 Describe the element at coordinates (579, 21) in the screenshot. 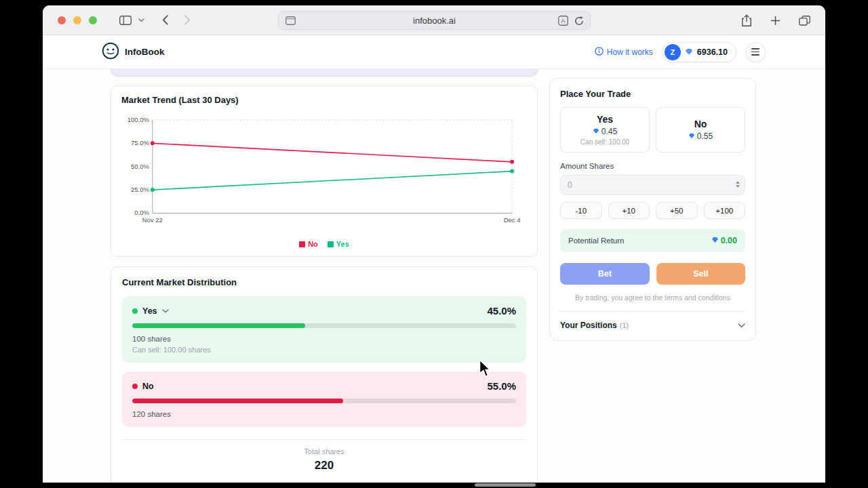

I see `reload-icon` at that location.